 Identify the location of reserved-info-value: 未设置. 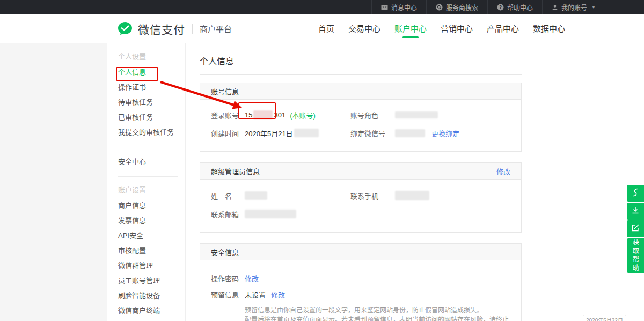
(255, 295).